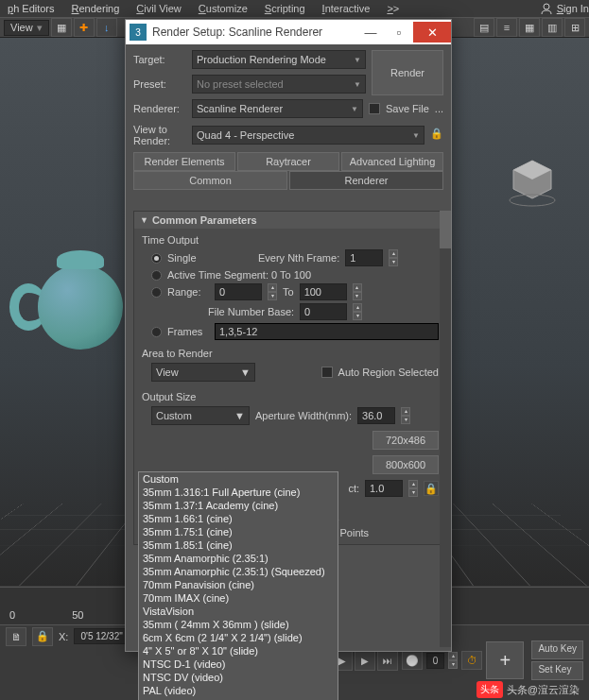 The width and height of the screenshot is (589, 700). What do you see at coordinates (238, 479) in the screenshot?
I see `dropdown-item: Custom` at bounding box center [238, 479].